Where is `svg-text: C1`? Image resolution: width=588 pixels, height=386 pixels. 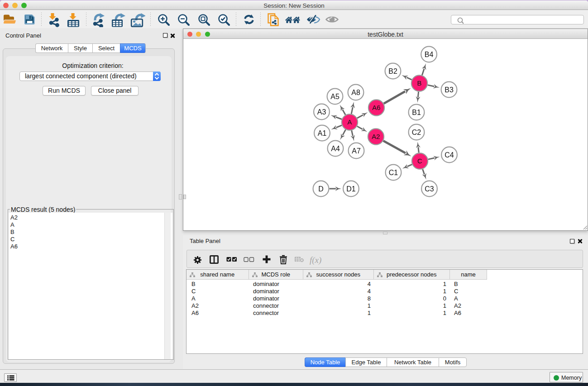 svg-text: C1 is located at coordinates (394, 173).